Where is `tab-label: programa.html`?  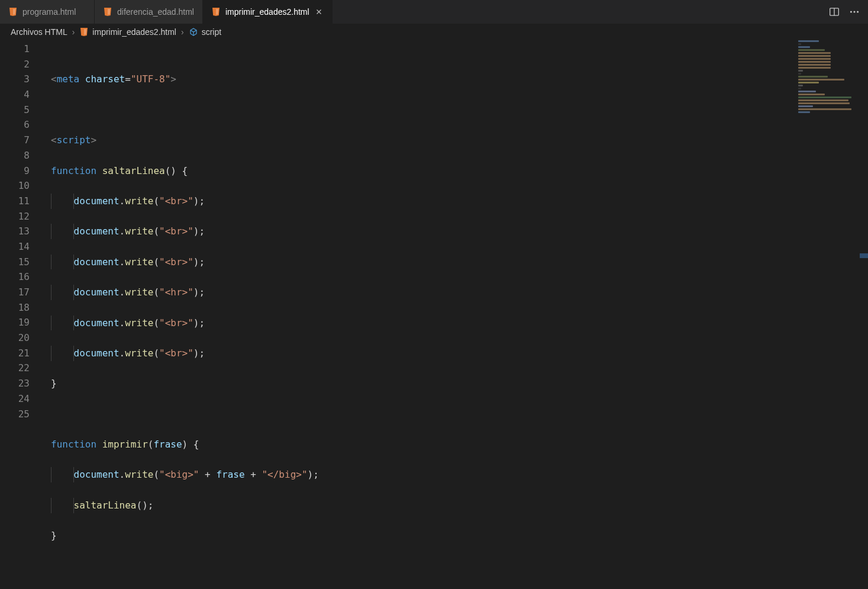 tab-label: programa.html is located at coordinates (49, 12).